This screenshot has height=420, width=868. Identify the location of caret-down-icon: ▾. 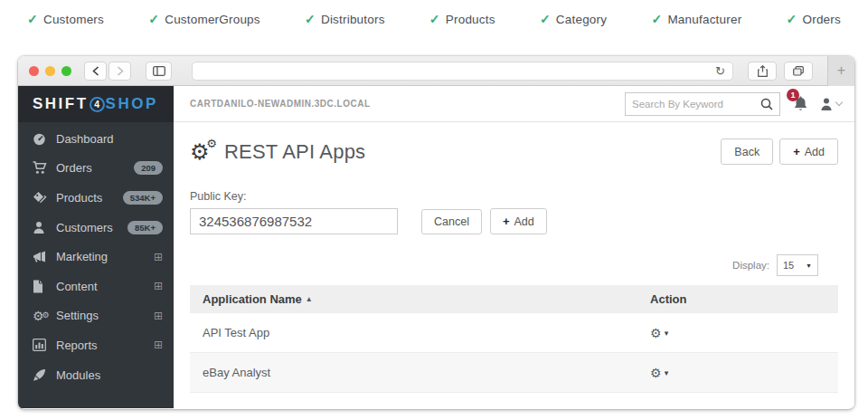
(667, 333).